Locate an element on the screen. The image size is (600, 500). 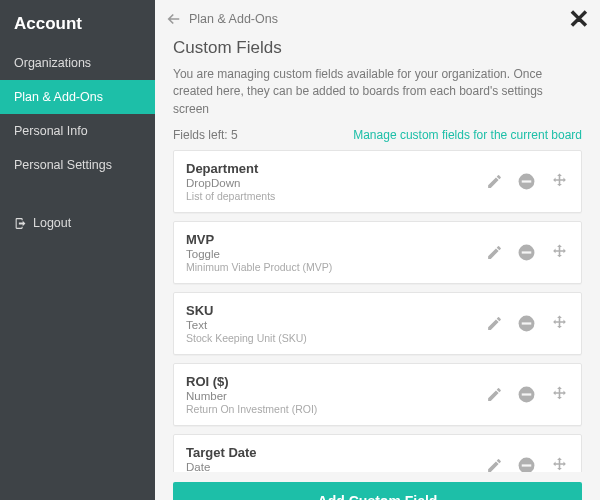
page-title: Custom Fields is located at coordinates (378, 48).